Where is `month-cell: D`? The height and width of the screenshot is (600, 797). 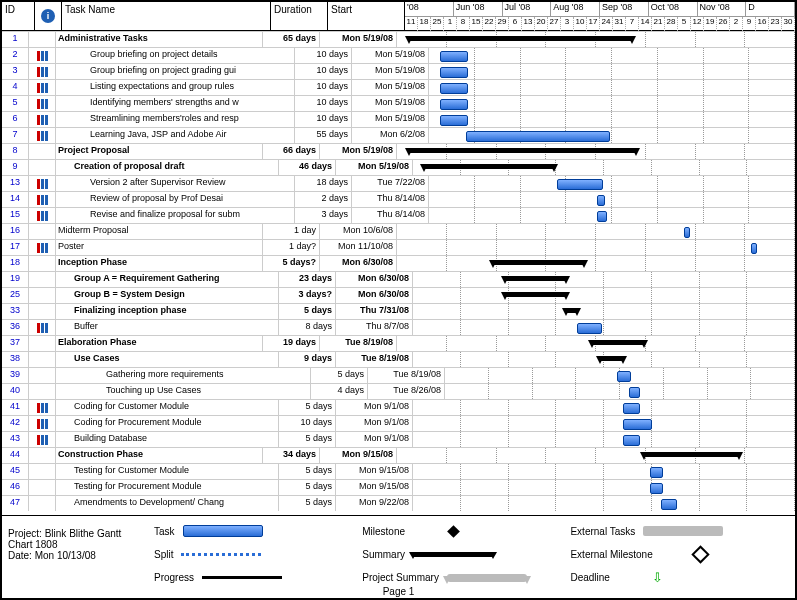
month-cell: D is located at coordinates (770, 9).